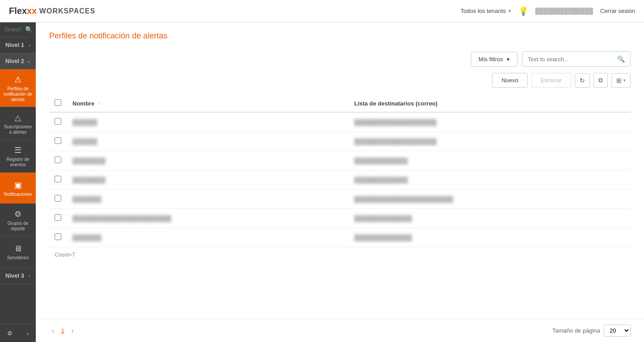 The width and height of the screenshot is (644, 342). I want to click on perfiles-icon: ⚠, so click(18, 80).